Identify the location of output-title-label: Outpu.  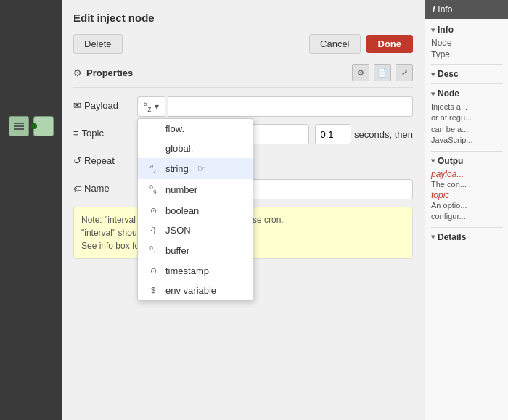
(450, 161).